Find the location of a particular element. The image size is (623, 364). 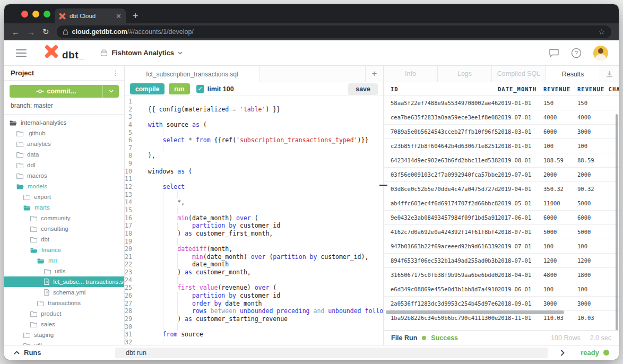

commit-dropdown-button is located at coordinates (111, 91).